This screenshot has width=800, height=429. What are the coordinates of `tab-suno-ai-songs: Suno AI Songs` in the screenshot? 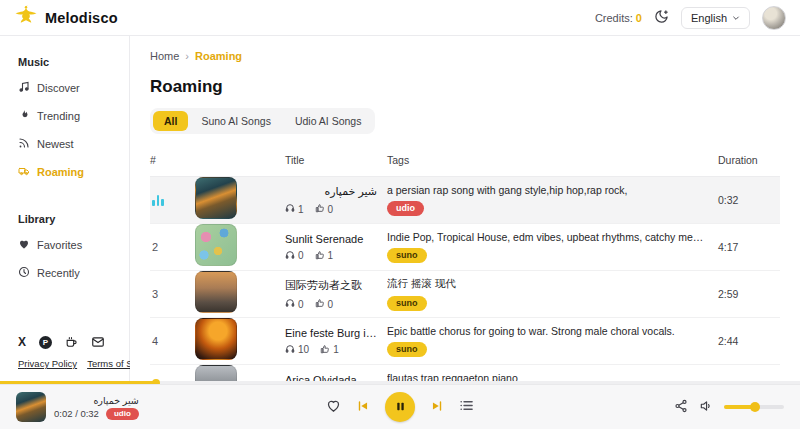 It's located at (236, 121).